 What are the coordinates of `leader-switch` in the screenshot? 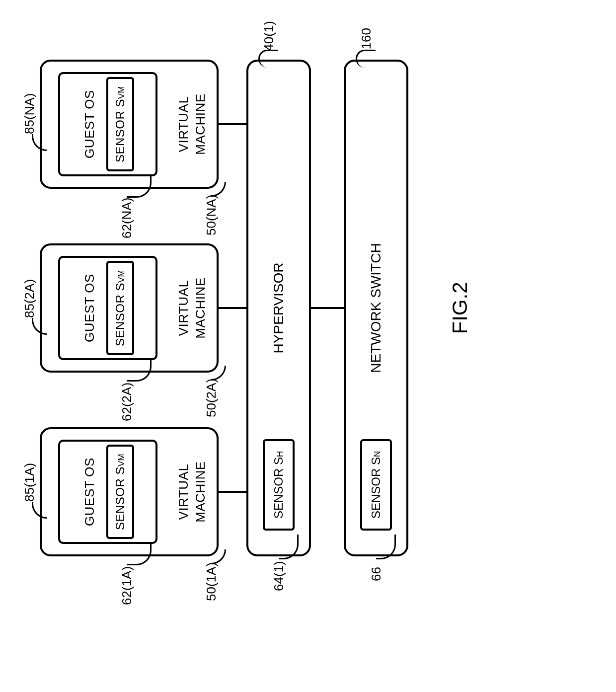 It's located at (366, 59).